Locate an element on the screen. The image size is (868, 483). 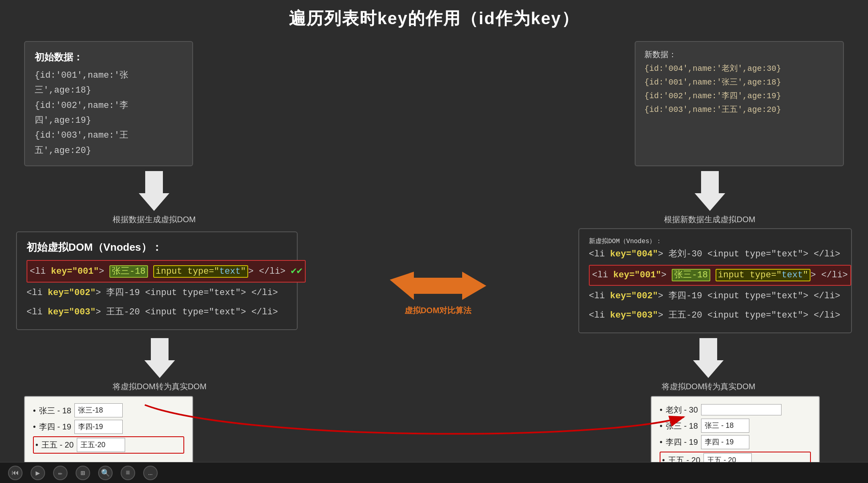
real-dom-item-2: • 李四 - 19 李四-19 is located at coordinates (109, 427).